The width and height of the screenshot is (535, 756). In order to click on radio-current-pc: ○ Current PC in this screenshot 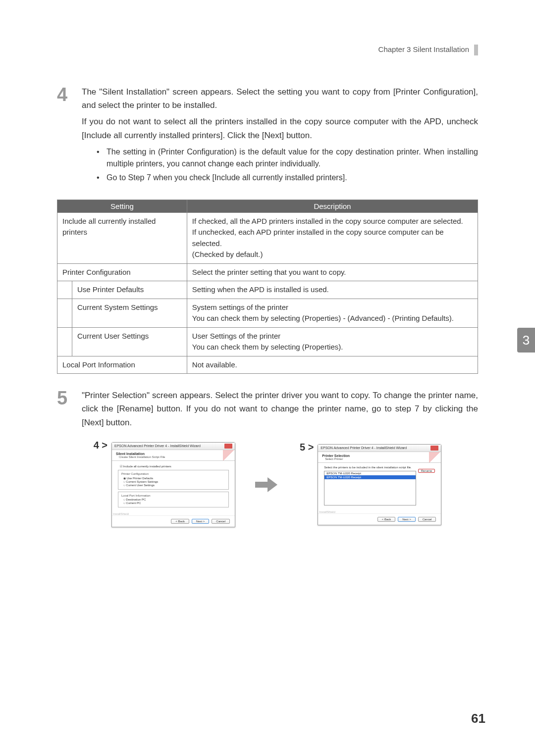, I will do `click(173, 503)`.